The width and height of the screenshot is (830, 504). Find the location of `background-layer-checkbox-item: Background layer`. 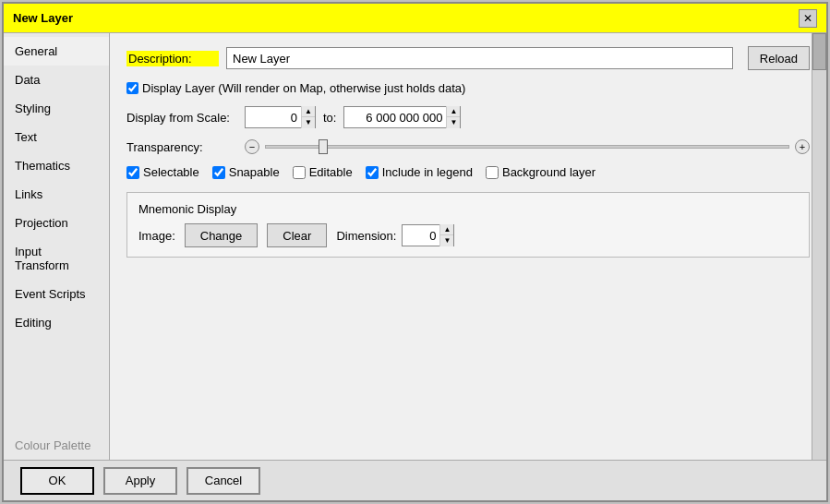

background-layer-checkbox-item: Background layer is located at coordinates (541, 172).